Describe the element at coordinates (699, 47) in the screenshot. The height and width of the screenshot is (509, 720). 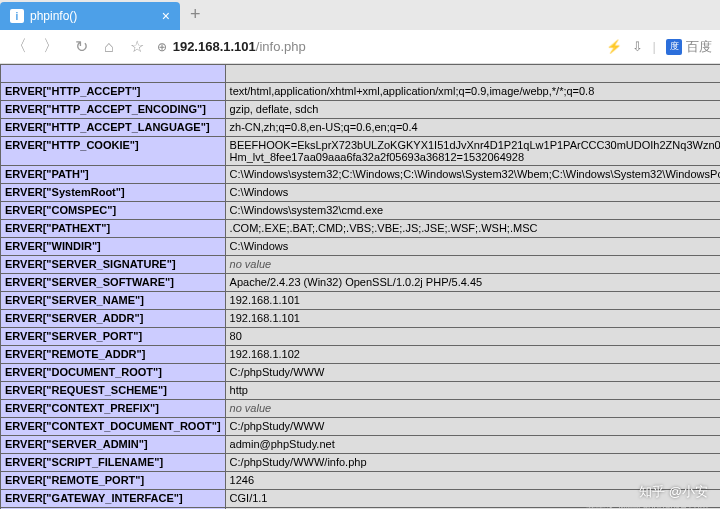
I see `search-label: 百度` at that location.